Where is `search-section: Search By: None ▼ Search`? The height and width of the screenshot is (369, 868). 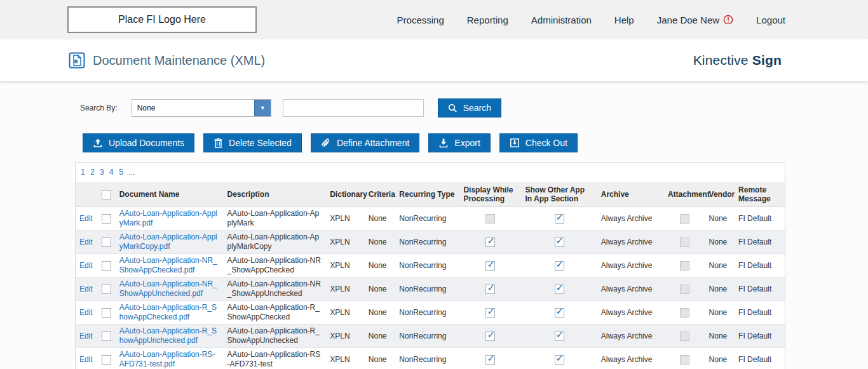
search-section: Search By: None ▼ Search is located at coordinates (474, 108).